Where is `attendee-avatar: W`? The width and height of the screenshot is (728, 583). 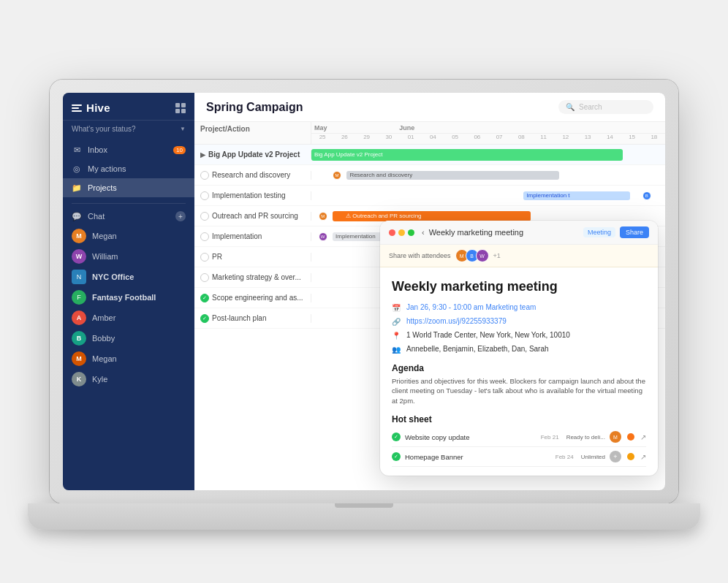 attendee-avatar: W is located at coordinates (482, 256).